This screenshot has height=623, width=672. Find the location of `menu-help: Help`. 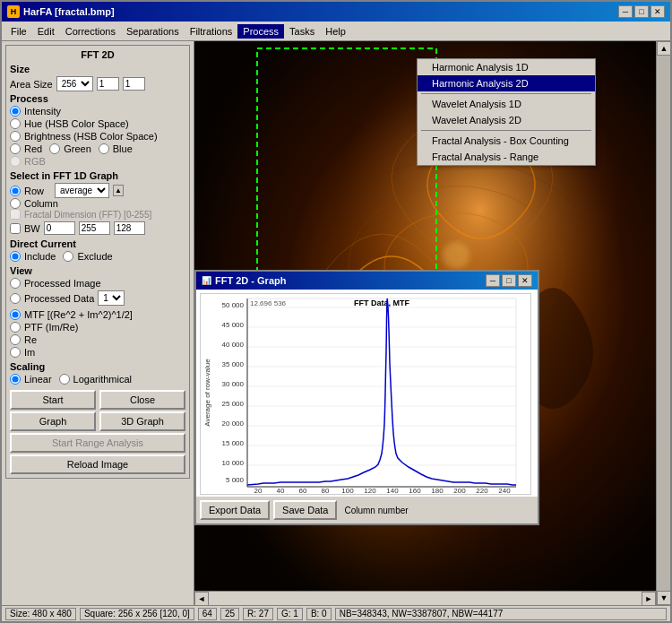

menu-help: Help is located at coordinates (335, 31).